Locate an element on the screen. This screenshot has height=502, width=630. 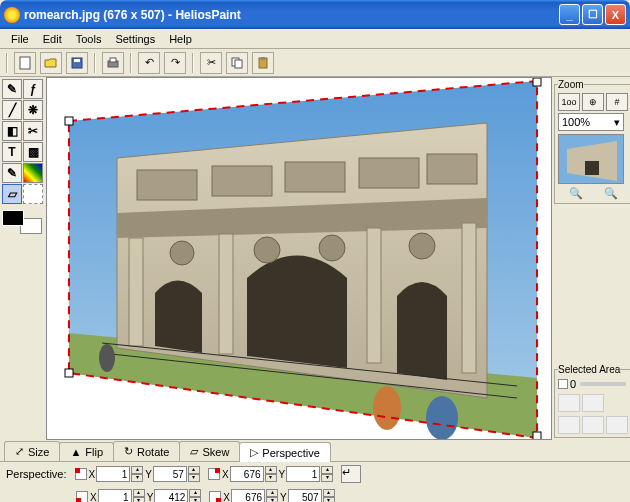
undo-button: ↶ is located at coordinates (149, 63).